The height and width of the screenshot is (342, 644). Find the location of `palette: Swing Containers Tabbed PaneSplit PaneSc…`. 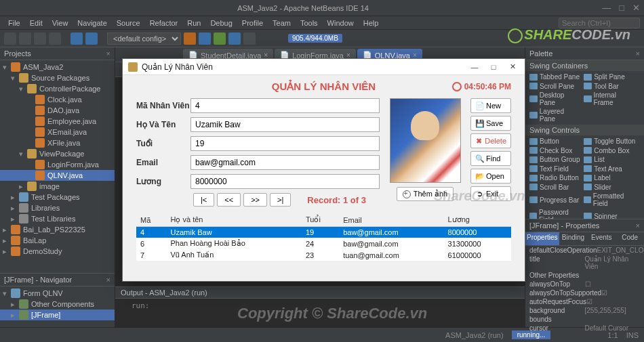

palette: Swing Containers Tabbed PaneSplit PaneSc… is located at coordinates (584, 140).